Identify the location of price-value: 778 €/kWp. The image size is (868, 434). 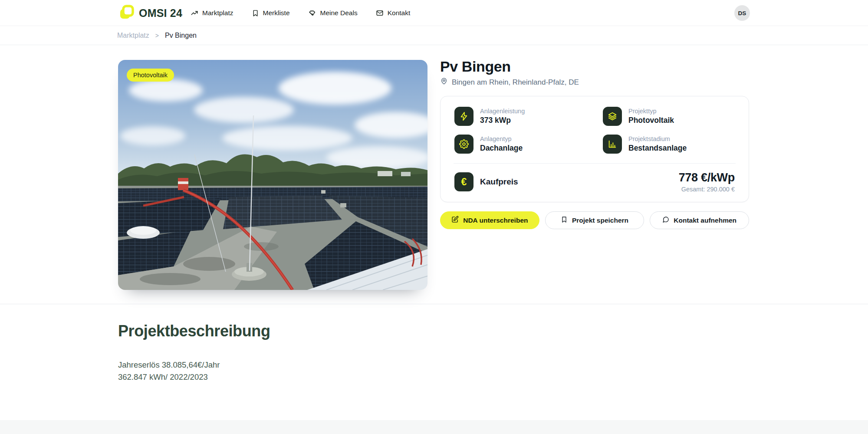
(707, 178).